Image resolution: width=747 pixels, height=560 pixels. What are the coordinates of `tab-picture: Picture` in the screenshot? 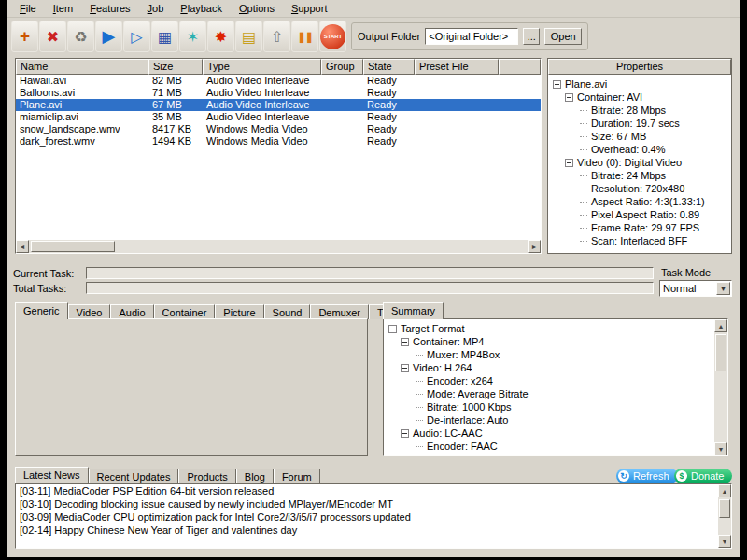 It's located at (239, 312).